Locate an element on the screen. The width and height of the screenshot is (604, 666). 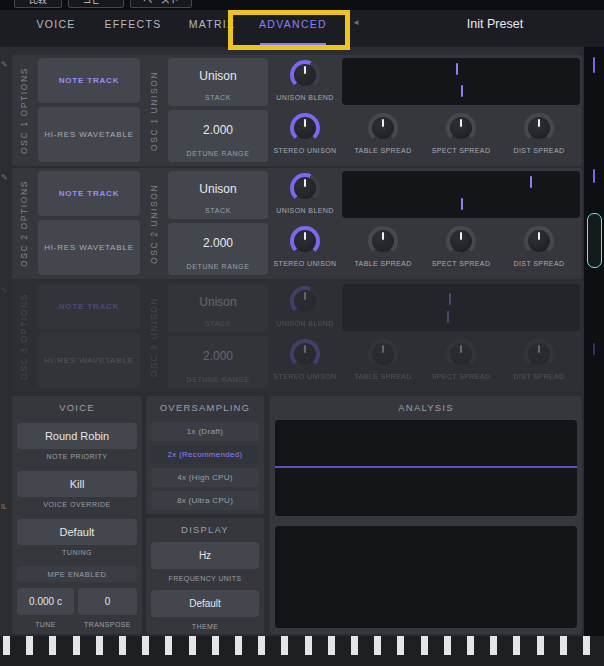
osc3-note-track-button: NOTE TRACK is located at coordinates (89, 306).